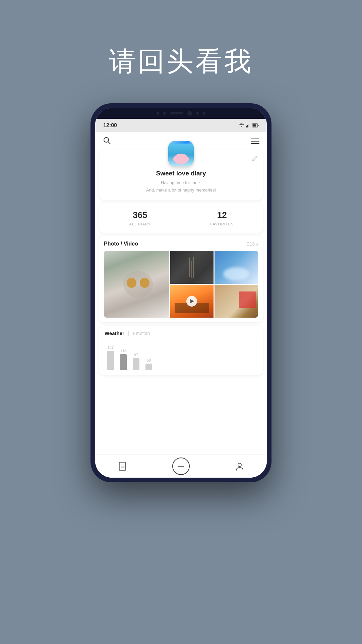 This screenshot has height=644, width=362. Describe the element at coordinates (257, 244) in the screenshot. I see `chevron-icon: ›` at that location.